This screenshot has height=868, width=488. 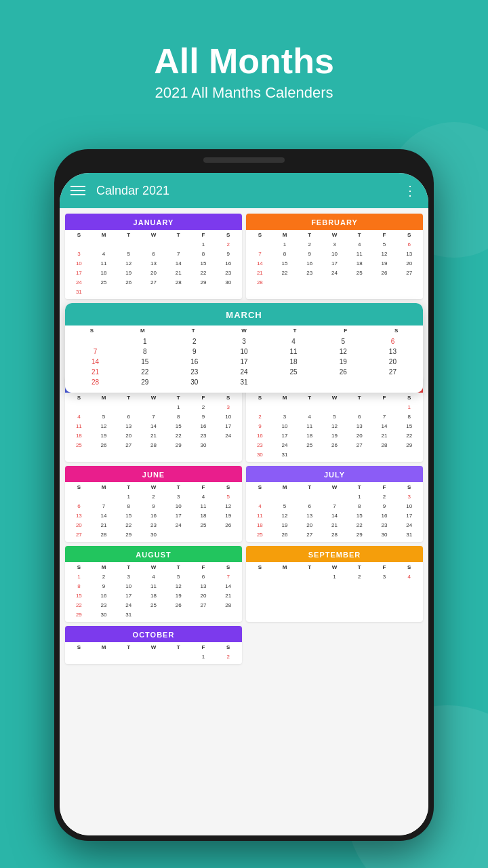 I want to click on february-header: FEBRUARY, so click(x=335, y=222).